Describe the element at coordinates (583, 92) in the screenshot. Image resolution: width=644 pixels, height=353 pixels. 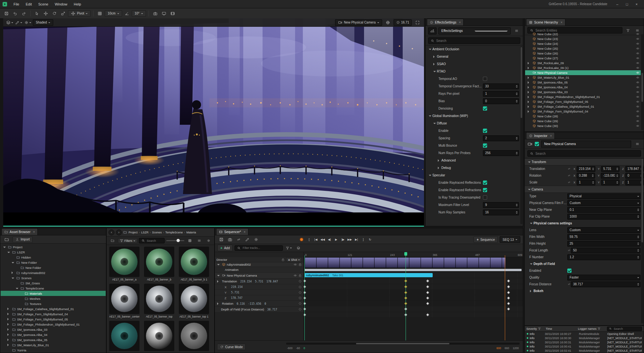
I see `hierarchy-item-sm-ipomoea-alba-03: SM_Ipomoea.Alba_03` at that location.